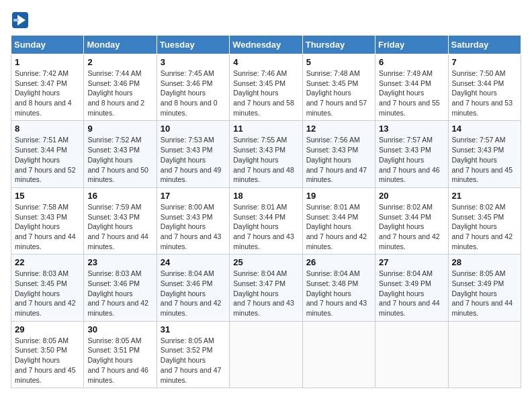 This screenshot has width=532, height=411. Describe the element at coordinates (120, 293) in the screenshot. I see `day-detail: Sunrise: 8:03 AM Sunset: 3:46 PM Dayligh…` at that location.